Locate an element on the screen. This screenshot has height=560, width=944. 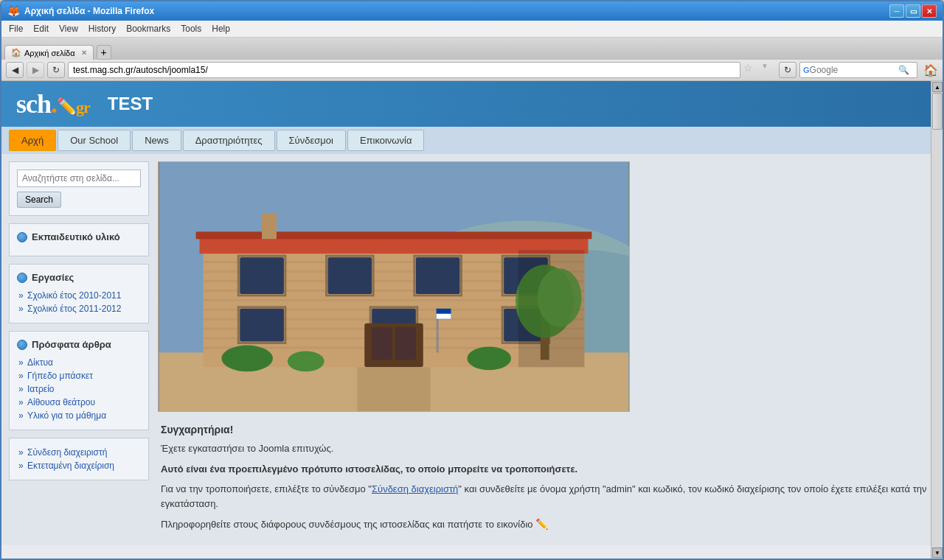
para1: Έχετε εγκαταστήσει το Joomla επιτυχώς. is located at coordinates (546, 449).